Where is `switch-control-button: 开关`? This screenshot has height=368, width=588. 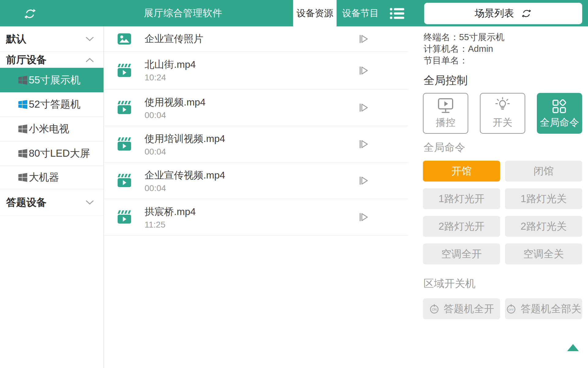
switch-control-button: 开关 is located at coordinates (503, 113).